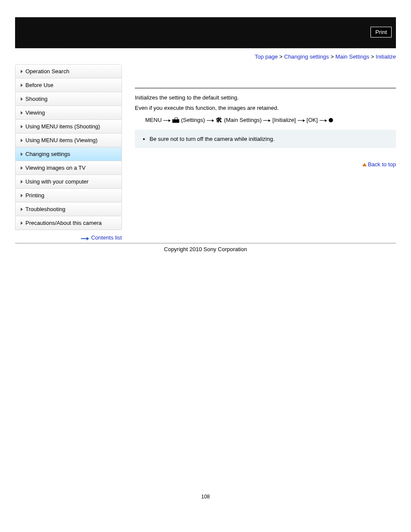 The width and height of the screenshot is (411, 532). I want to click on sidebar-item-before-use: Before Use, so click(68, 85).